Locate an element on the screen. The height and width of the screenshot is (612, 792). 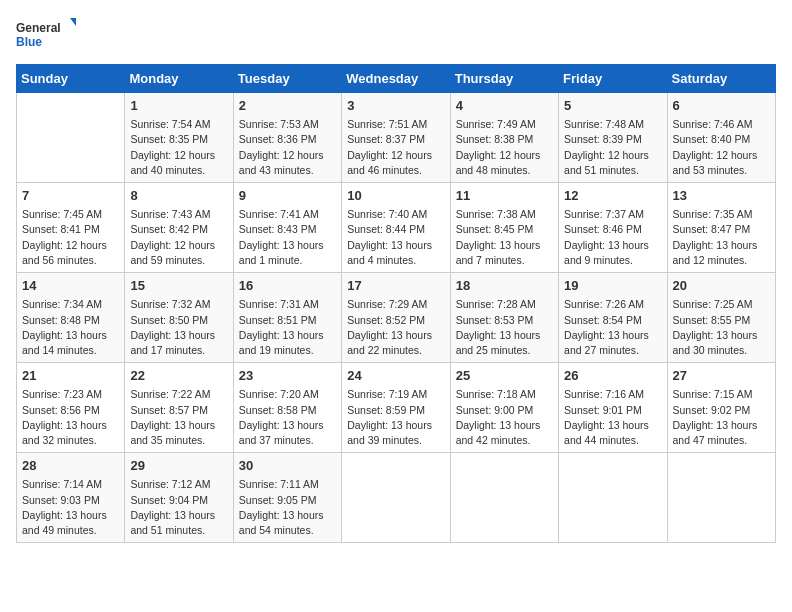
day-header-tuesday: Tuesday is located at coordinates (287, 79).